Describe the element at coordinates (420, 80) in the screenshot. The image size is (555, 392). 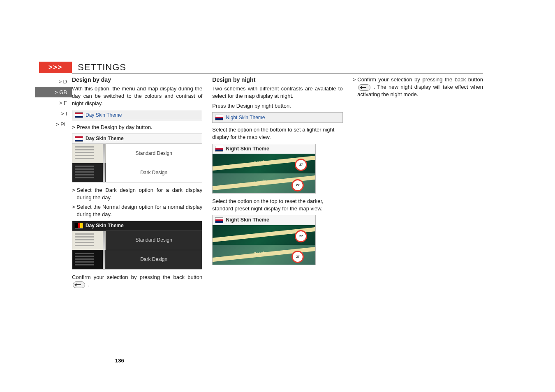
I see `text-a: Confirm your selection by pressing the b…` at that location.